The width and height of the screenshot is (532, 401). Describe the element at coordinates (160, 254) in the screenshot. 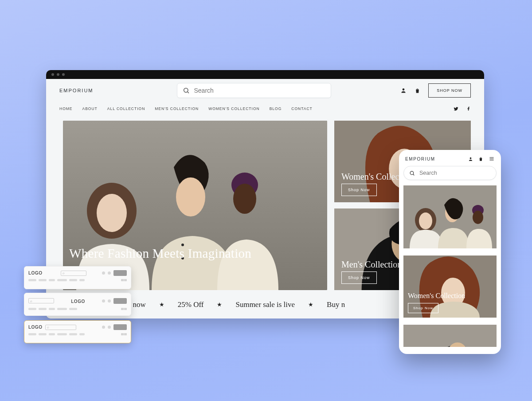

I see `hero-title: Where Fashion Meets Imagination` at that location.